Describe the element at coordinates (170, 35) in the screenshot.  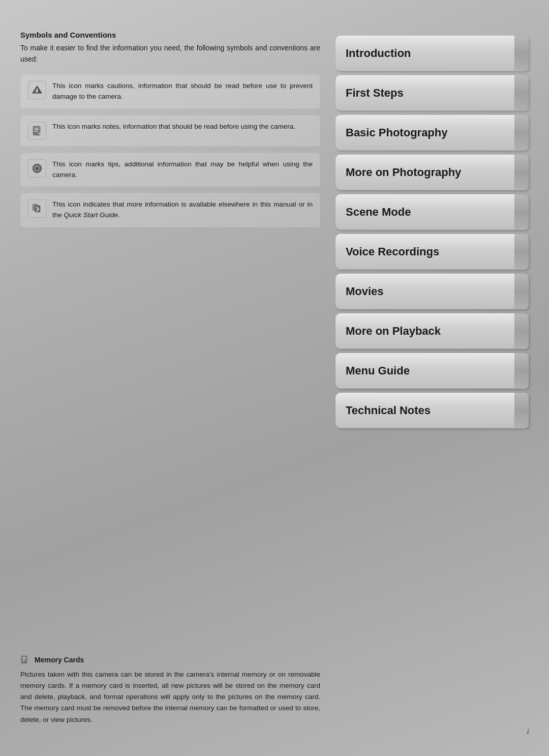
I see `symbols-title: Symbols and Conventions` at that location.